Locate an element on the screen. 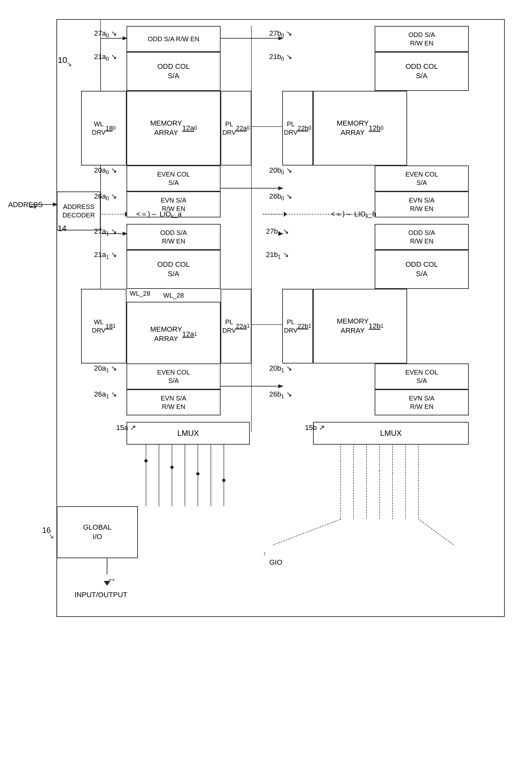 This screenshot has width=532, height=762. pl-drv-a1: PLDRV22a1 is located at coordinates (236, 326).